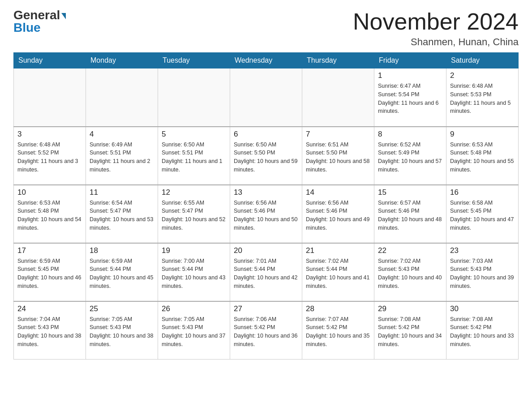  I want to click on calendar-cell: 9Sunrise: 6:53 AMSunset: 5:48 PMDaylight…, so click(483, 156).